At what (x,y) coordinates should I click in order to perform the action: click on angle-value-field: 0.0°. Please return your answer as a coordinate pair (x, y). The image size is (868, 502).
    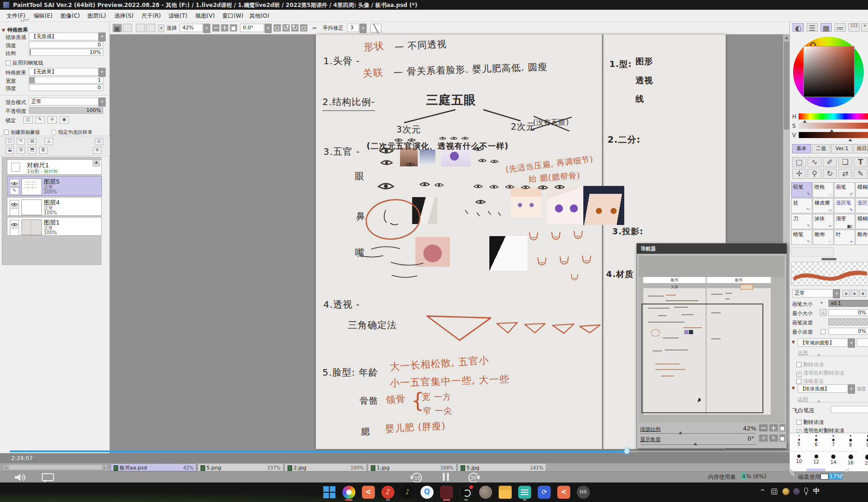
    Looking at the image, I should click on (252, 28).